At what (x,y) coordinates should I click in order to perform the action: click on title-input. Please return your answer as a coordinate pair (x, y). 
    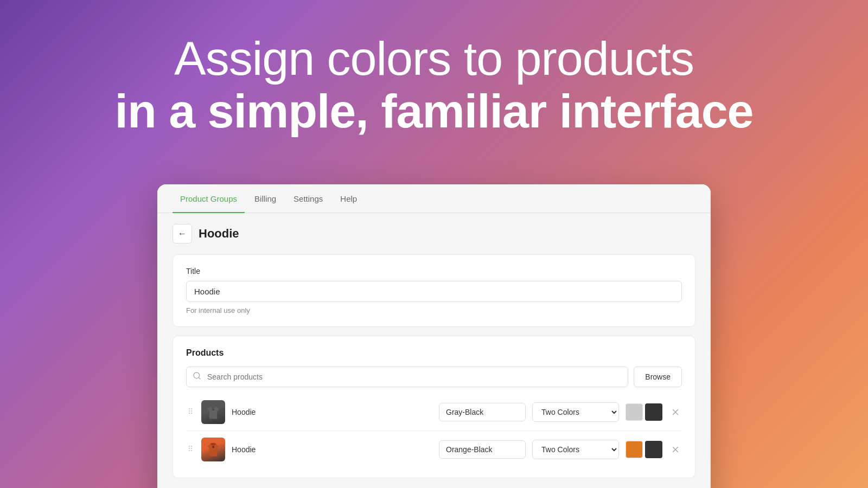
    Looking at the image, I should click on (434, 292).